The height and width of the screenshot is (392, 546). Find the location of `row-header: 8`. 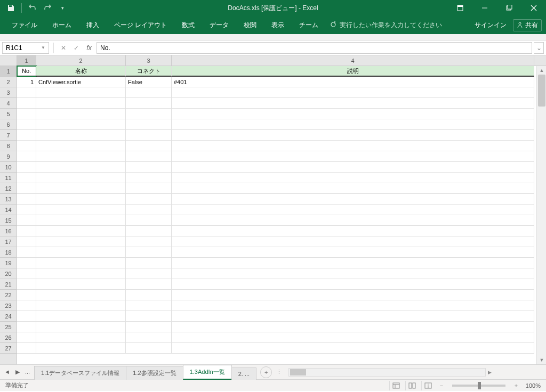

row-header: 8 is located at coordinates (9, 146).